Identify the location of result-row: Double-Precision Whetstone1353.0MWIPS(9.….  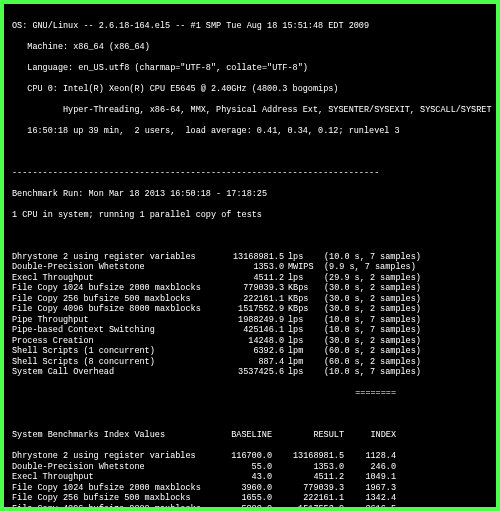
(250, 268).